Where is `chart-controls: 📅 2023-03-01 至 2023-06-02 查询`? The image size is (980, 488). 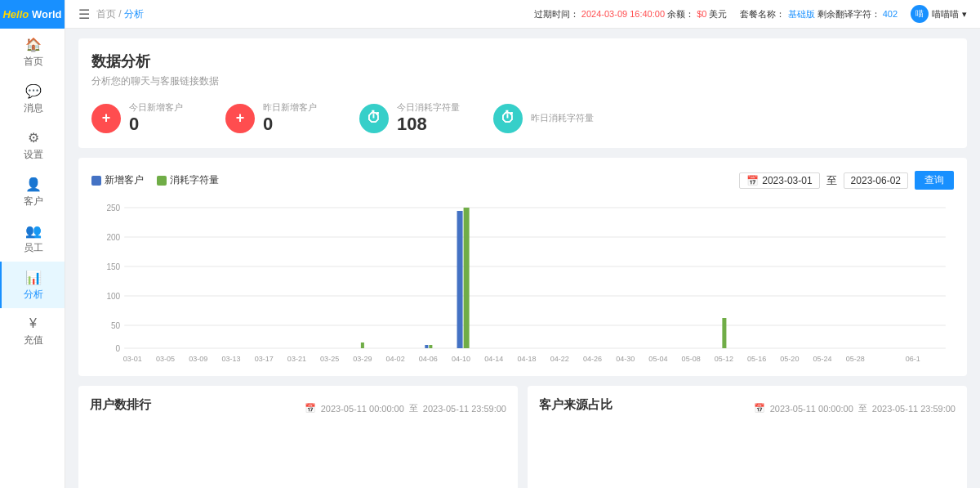 chart-controls: 📅 2023-03-01 至 2023-06-02 查询 is located at coordinates (846, 180).